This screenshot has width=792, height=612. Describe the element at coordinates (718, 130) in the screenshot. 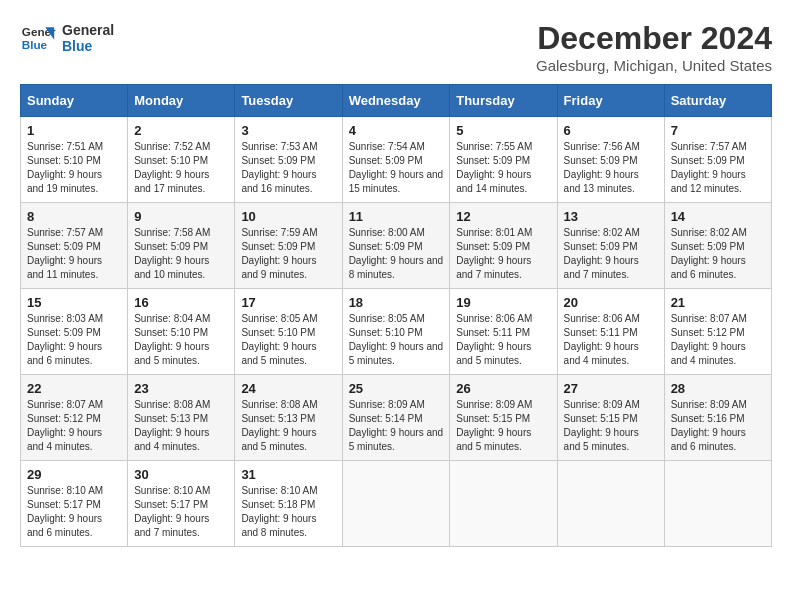

I see `day-number: 7` at that location.